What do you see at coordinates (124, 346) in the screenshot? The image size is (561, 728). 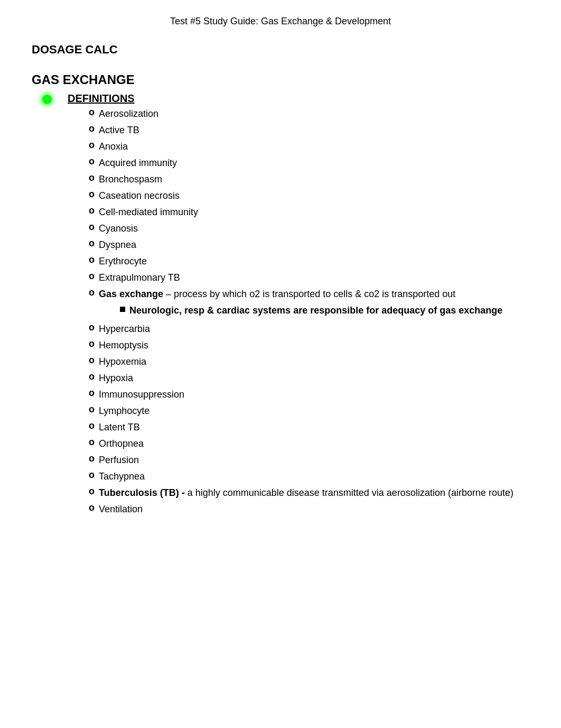 I see `item-hemoptysis: Hemoptysis` at bounding box center [124, 346].